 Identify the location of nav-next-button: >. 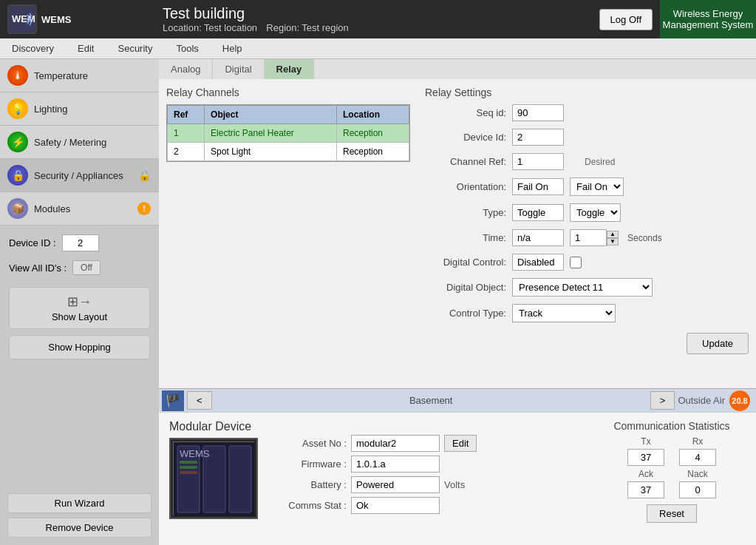
(663, 401).